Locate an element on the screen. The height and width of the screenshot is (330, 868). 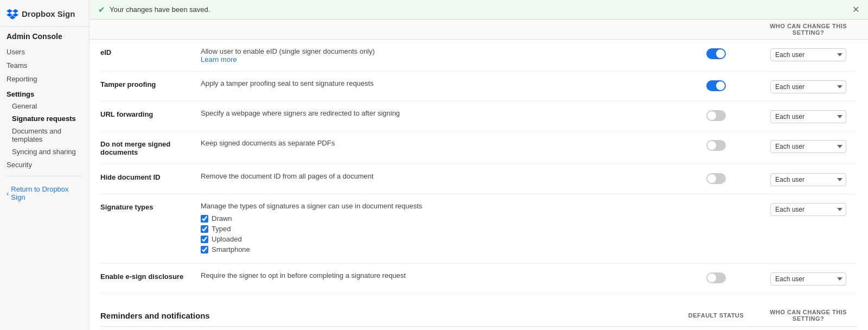
success-icon: ✔ is located at coordinates (102, 10).